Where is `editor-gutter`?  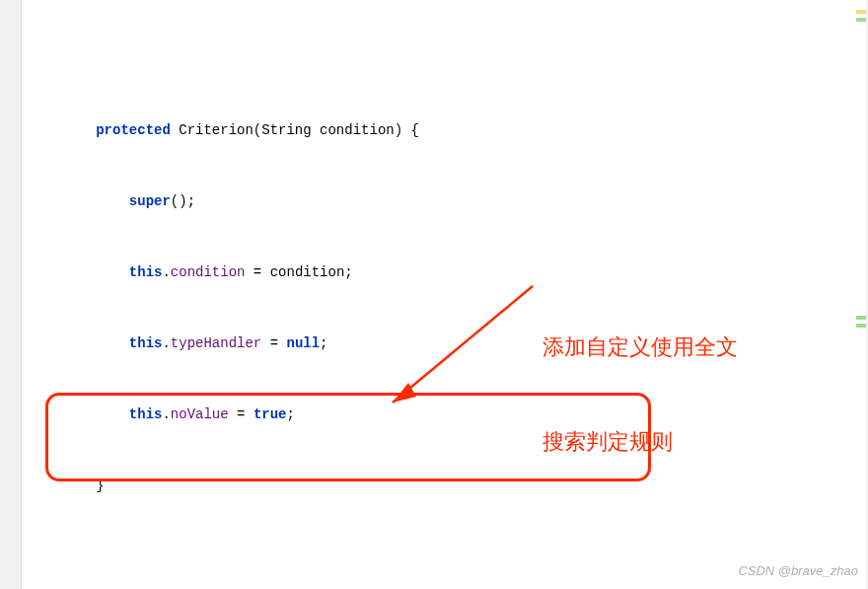
editor-gutter is located at coordinates (11, 294).